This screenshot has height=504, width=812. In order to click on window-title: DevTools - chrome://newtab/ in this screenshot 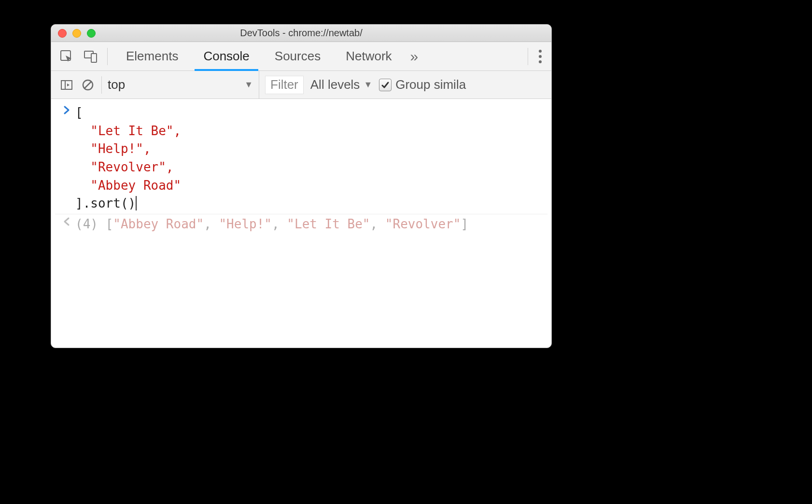, I will do `click(301, 33)`.